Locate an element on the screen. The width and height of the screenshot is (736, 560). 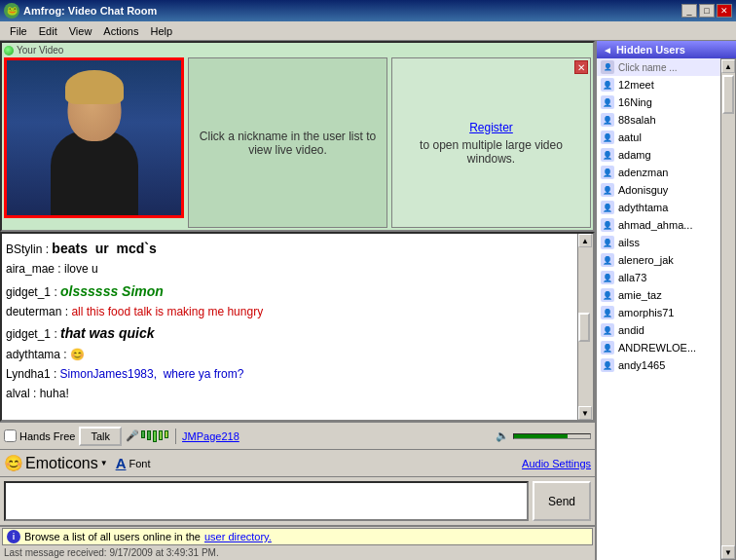
register-link: Register is located at coordinates (491, 128).